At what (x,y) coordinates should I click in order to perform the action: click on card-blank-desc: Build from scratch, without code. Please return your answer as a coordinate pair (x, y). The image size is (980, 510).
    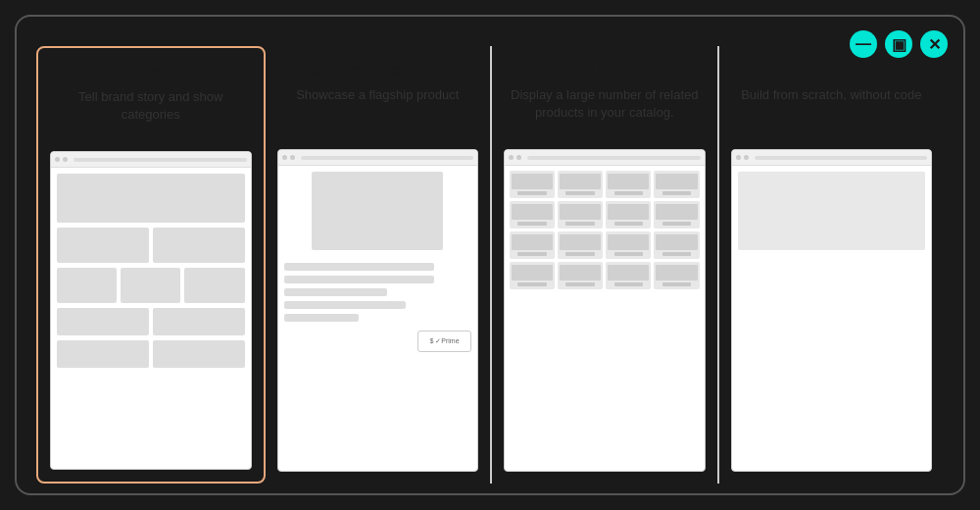
    Looking at the image, I should click on (831, 112).